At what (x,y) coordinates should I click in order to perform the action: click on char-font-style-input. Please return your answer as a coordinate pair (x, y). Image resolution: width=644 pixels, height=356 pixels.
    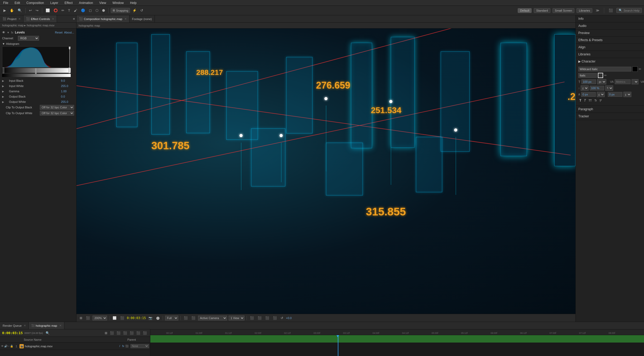
    Looking at the image, I should click on (588, 75).